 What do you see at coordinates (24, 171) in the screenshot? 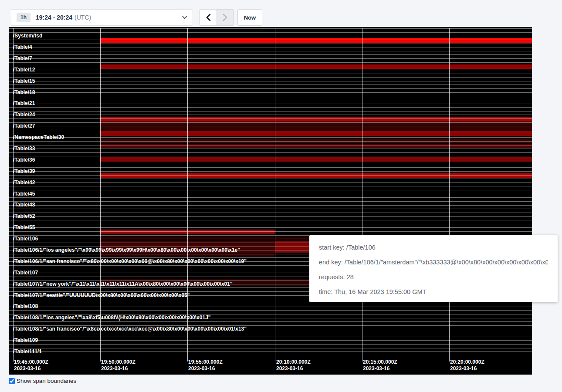
I see `row-key-label: /Table/39` at bounding box center [24, 171].